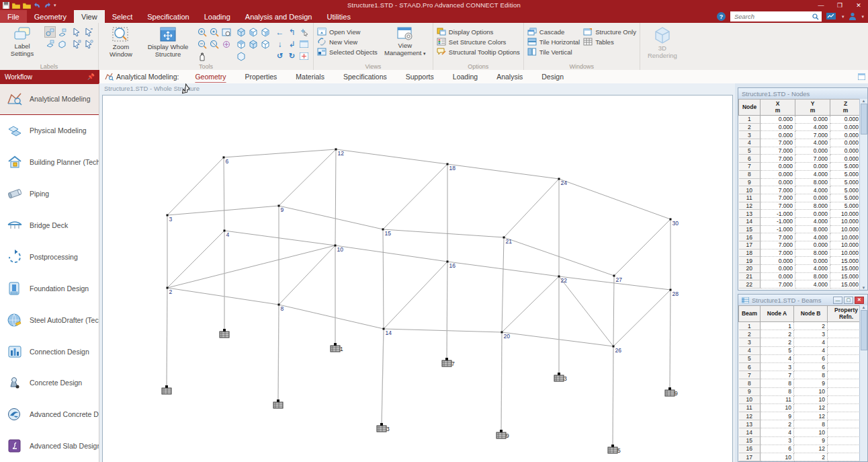 The width and height of the screenshot is (868, 462). What do you see at coordinates (811, 314) in the screenshot?
I see `beams-col-node-b: Node B` at bounding box center [811, 314].